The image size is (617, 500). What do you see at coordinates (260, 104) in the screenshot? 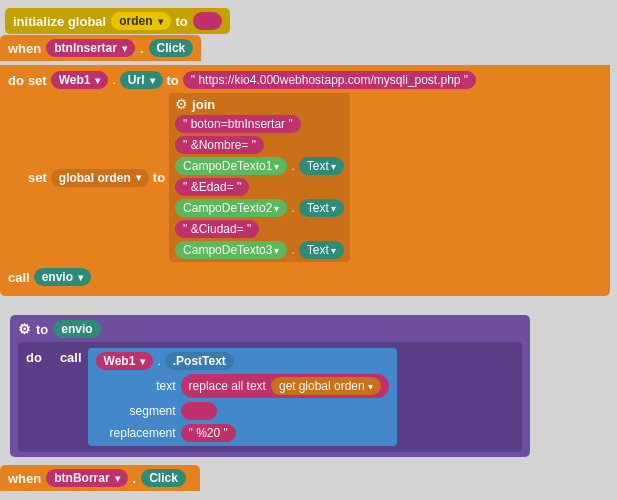
I see `join-header-row: ⚙ join` at bounding box center [260, 104].